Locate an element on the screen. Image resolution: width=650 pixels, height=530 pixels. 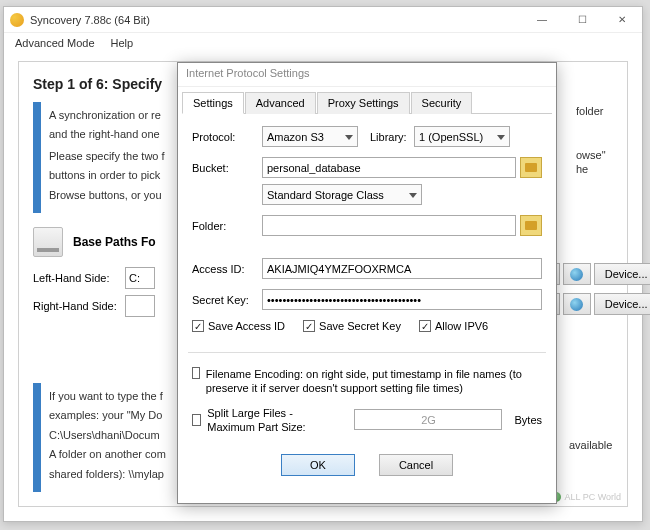
save-access-checkbox: ✓Save Access ID is located at coordinates (238, 326).